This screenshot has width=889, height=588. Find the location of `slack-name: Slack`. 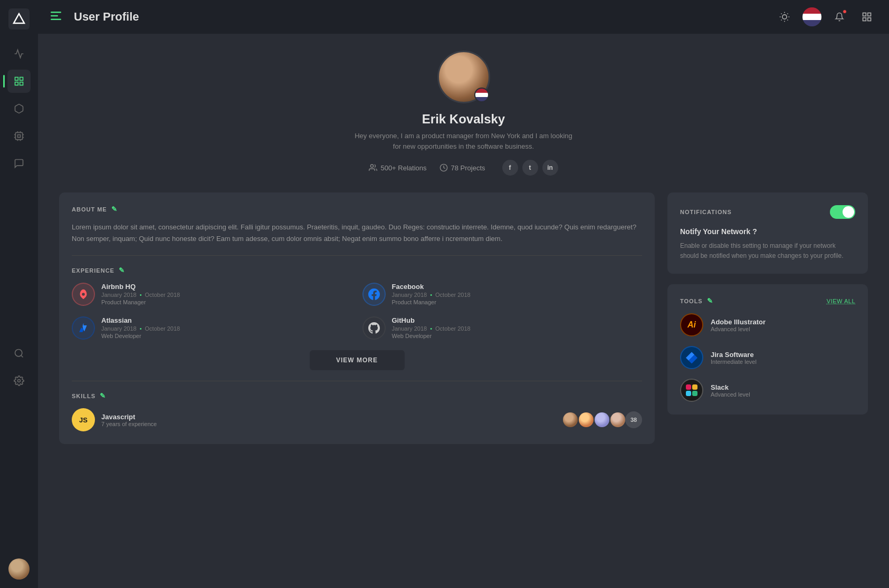

slack-name: Slack is located at coordinates (730, 387).